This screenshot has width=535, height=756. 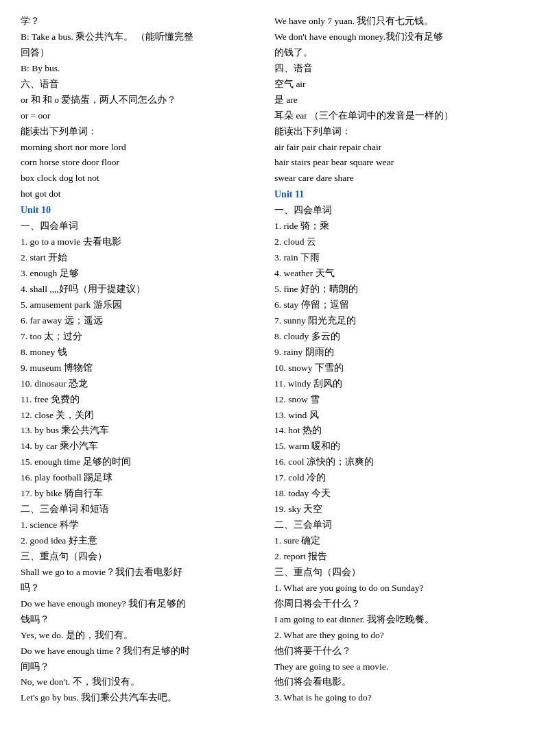 What do you see at coordinates (141, 605) in the screenshot?
I see `content-line: Do we have enough money? 我们有足够的` at bounding box center [141, 605].